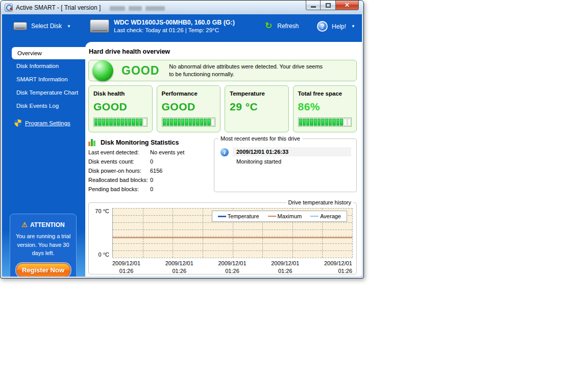 This screenshot has width=588, height=368. What do you see at coordinates (93, 142) in the screenshot?
I see `bar-chart-icon` at bounding box center [93, 142].